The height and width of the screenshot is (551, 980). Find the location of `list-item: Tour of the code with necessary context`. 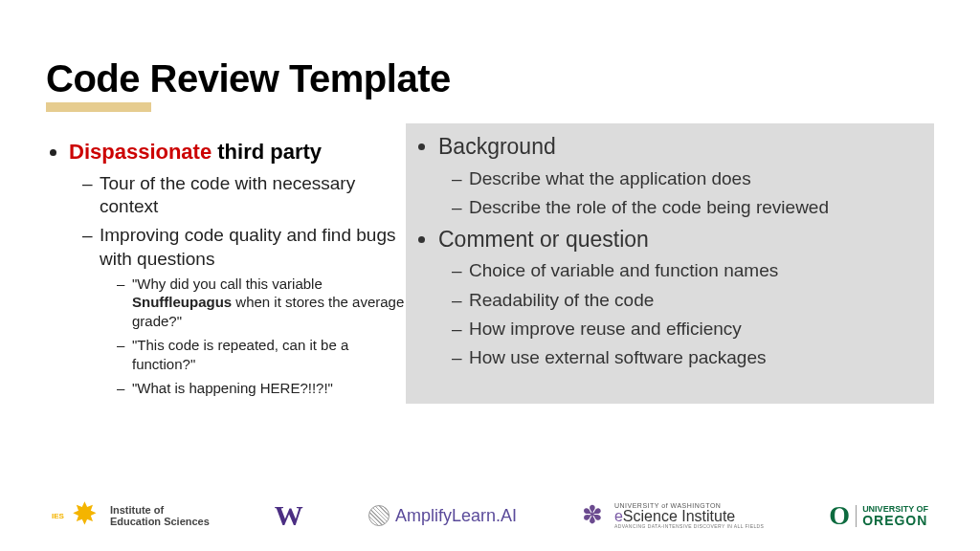

list-item: Tour of the code with necessary context is located at coordinates (244, 195).